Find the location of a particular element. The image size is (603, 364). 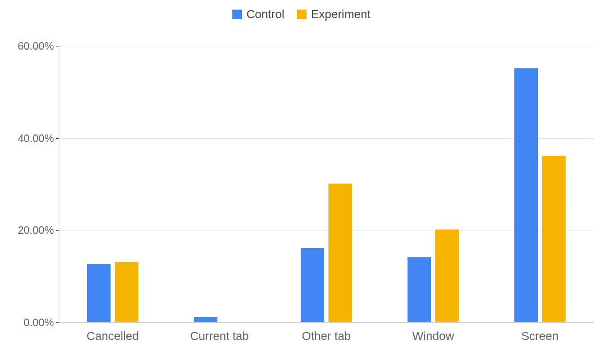

legend-swatch-control is located at coordinates (237, 14).